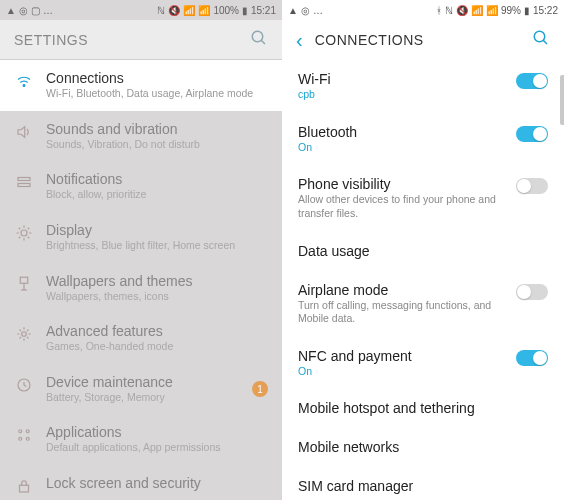  Describe the element at coordinates (423, 448) in the screenshot. I see `connections-item-mobile-networks: Mobile networks` at that location.